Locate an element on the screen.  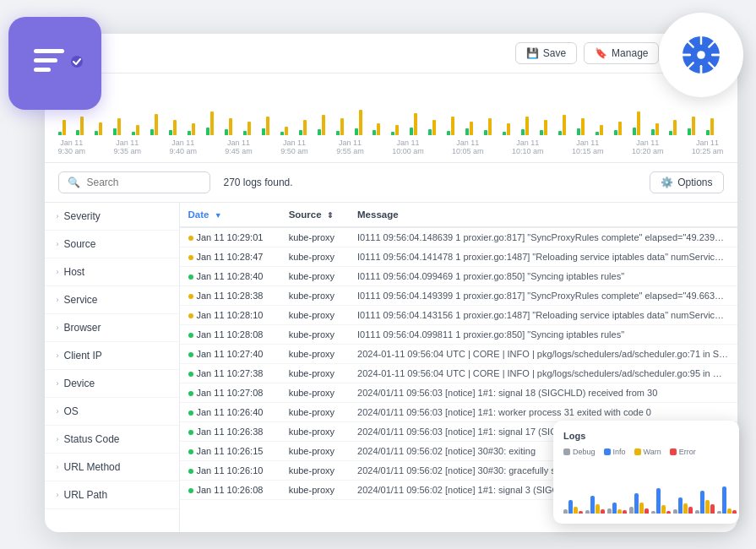
kubernetes-badge is located at coordinates (701, 55).